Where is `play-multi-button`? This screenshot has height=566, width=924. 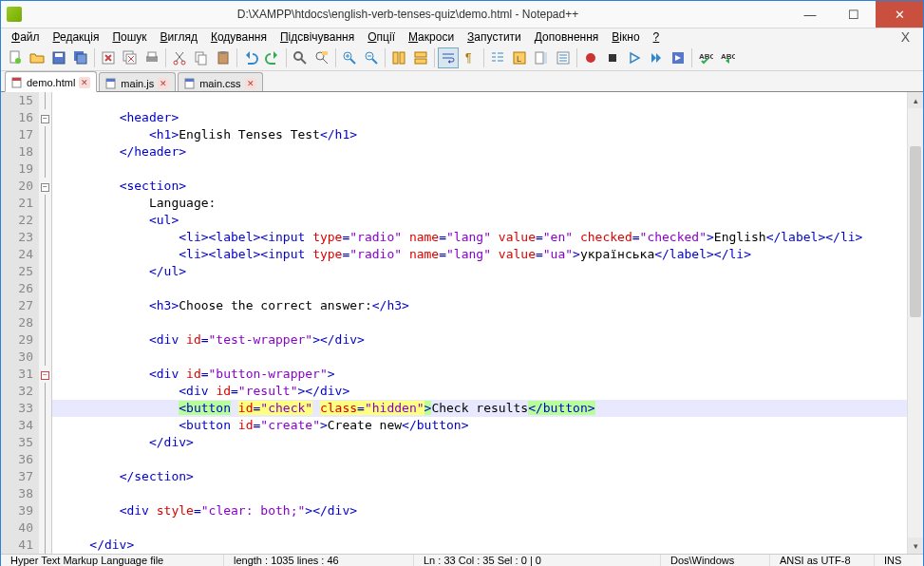 play-multi-button is located at coordinates (656, 58).